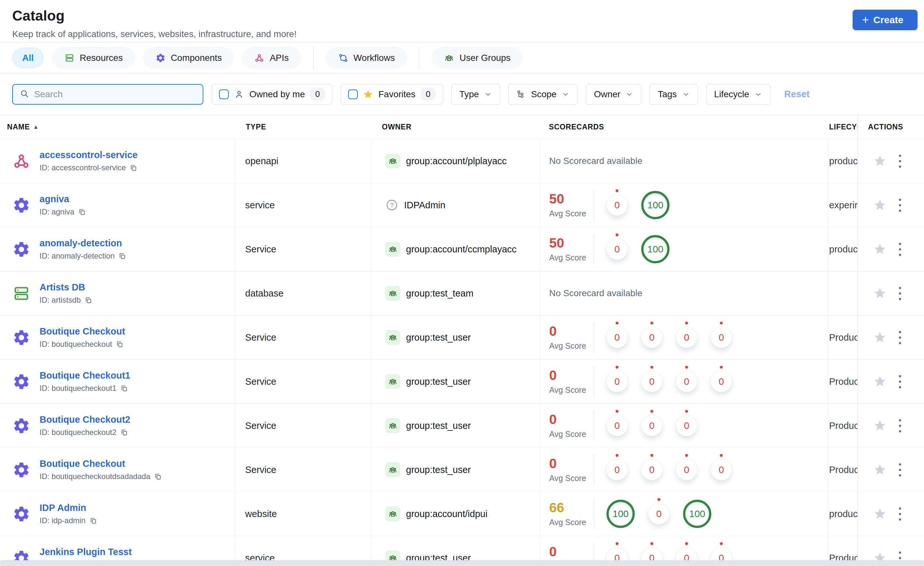  I want to click on tab-apis: APIs, so click(272, 58).